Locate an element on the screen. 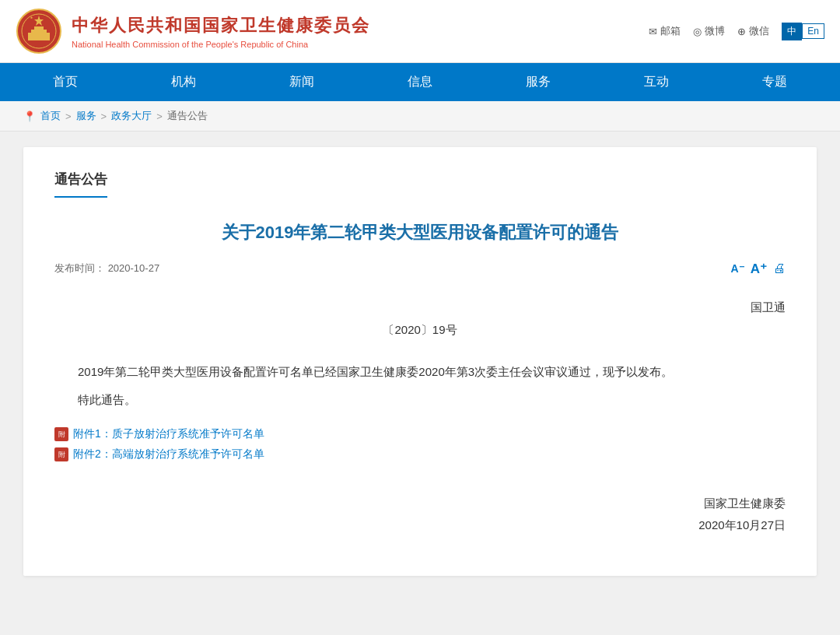 This screenshot has width=840, height=635. nav-item-service: 服务 is located at coordinates (538, 82).